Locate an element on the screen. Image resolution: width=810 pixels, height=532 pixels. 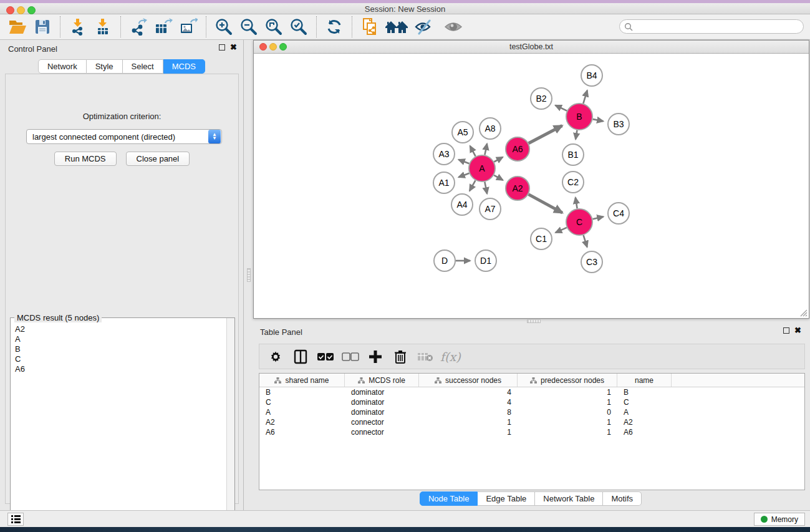
memory-button: Memory is located at coordinates (779, 519).